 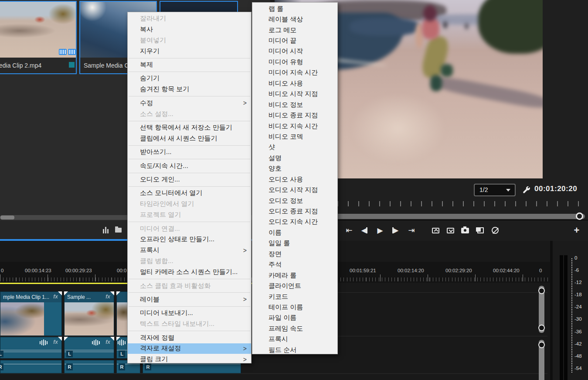 What do you see at coordinates (189, 272) in the screenshot?
I see `context-menu-item: 멀티 카메라 소스 시퀀스 만들기... >` at bounding box center [189, 272].